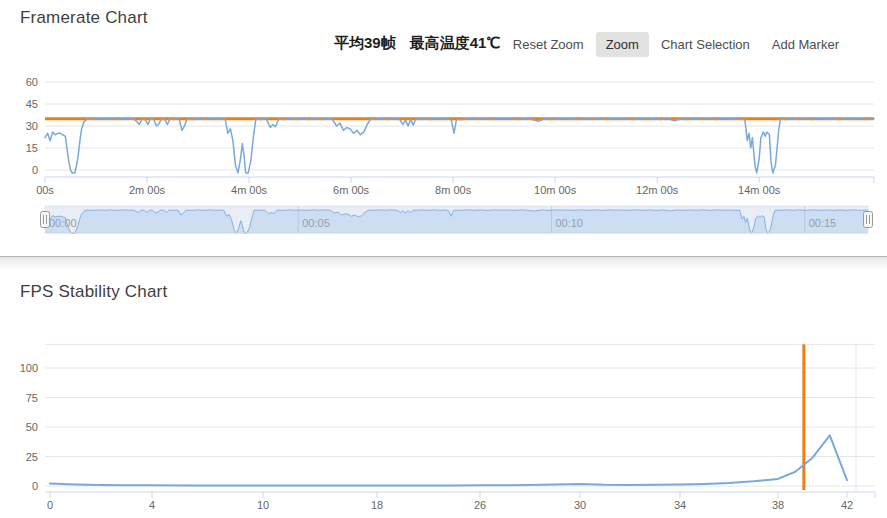  Describe the element at coordinates (50, 505) in the screenshot. I see `stab-x-axis-label: 0` at that location.